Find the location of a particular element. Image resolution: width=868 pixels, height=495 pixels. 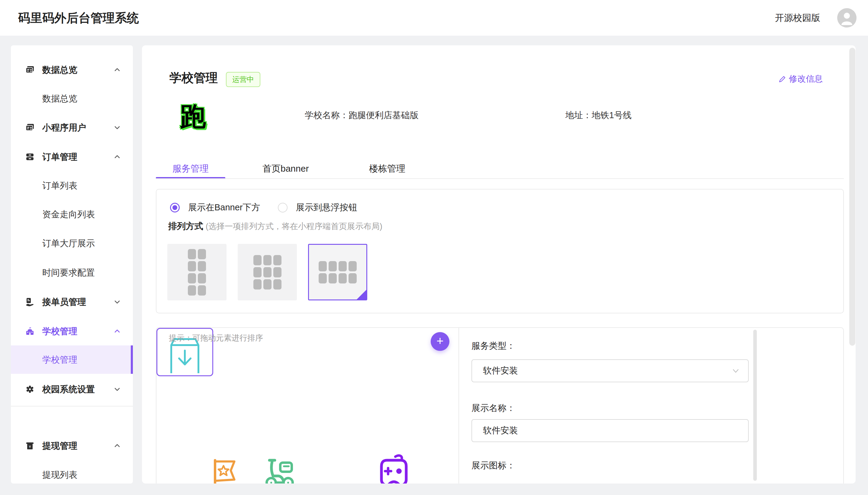

radio-float-button-label: 展示到悬浮按钮 is located at coordinates (327, 207).